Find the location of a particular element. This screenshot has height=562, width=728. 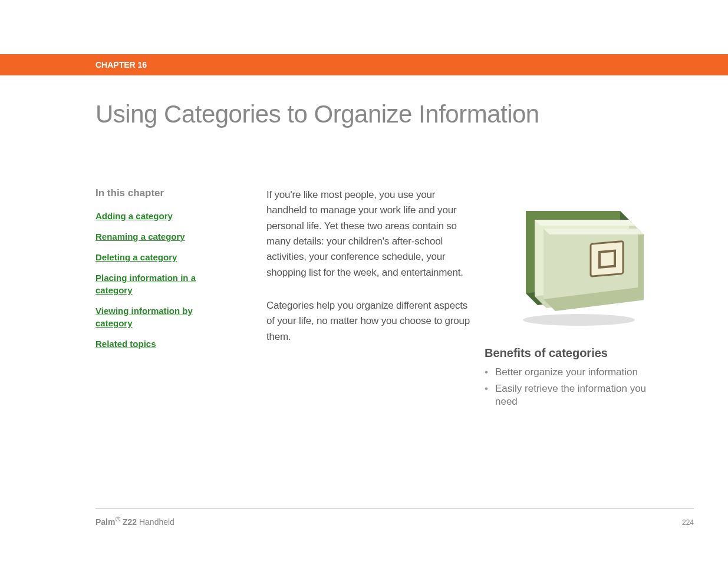

page-title: Using Categories to Organize Information is located at coordinates (395, 114).